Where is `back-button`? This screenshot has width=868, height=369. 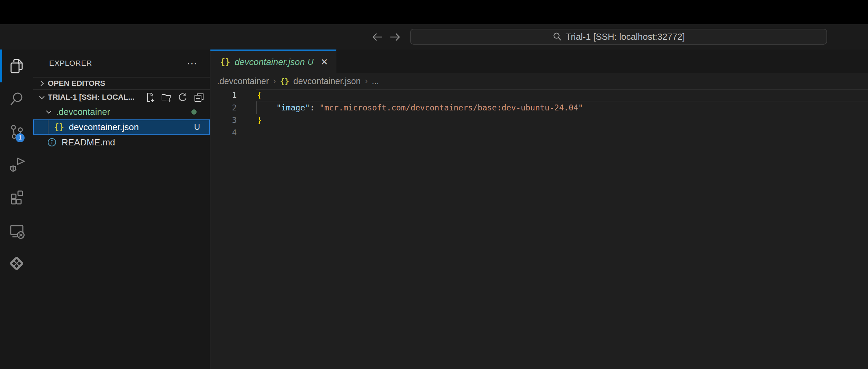 back-button is located at coordinates (377, 37).